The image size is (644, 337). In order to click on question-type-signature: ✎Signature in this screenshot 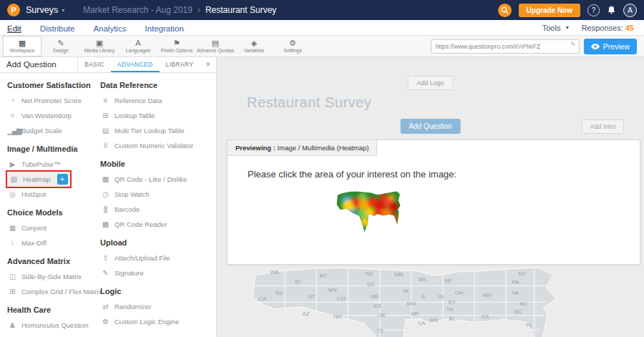, I will do `click(158, 273)`.